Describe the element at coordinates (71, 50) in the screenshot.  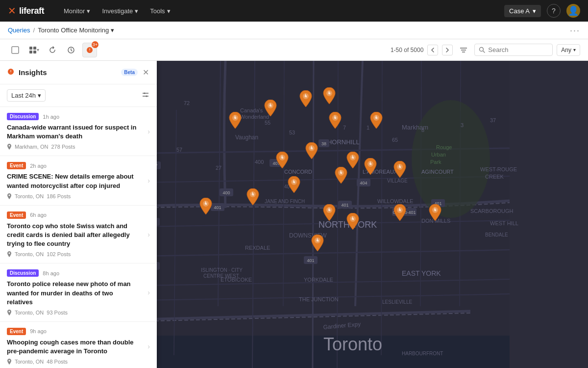
I see `history-button` at that location.